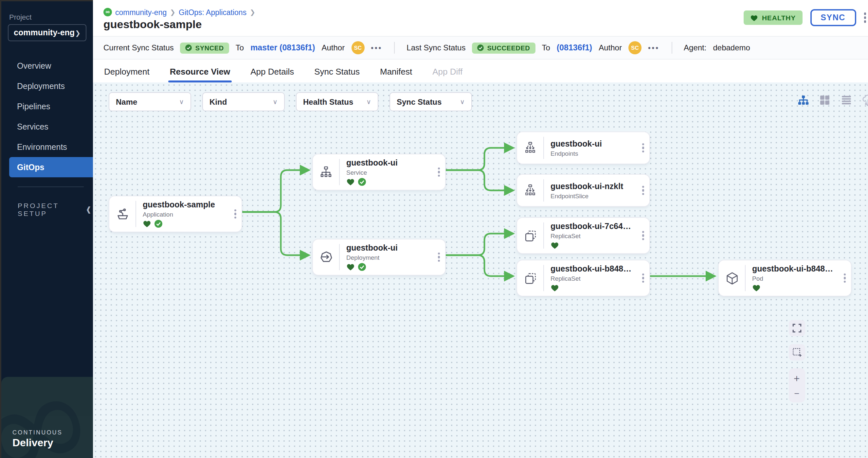 This screenshot has width=868, height=458. I want to click on sidebar-item-overview: Overview, so click(47, 66).